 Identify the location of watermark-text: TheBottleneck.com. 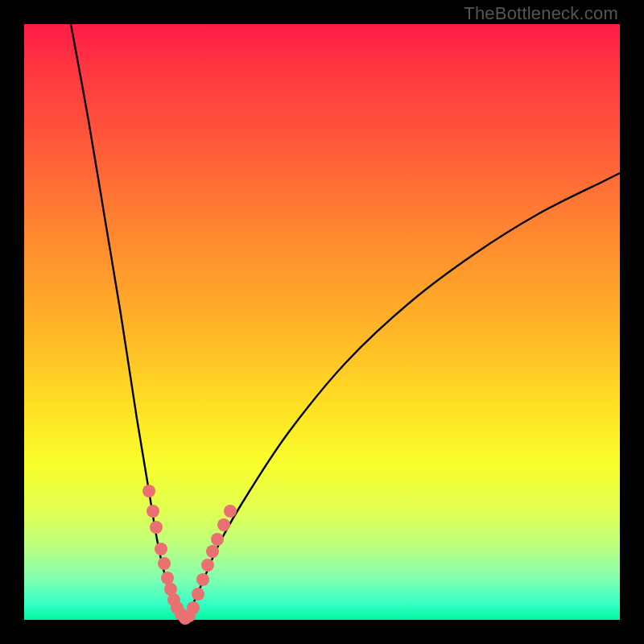
(541, 14).